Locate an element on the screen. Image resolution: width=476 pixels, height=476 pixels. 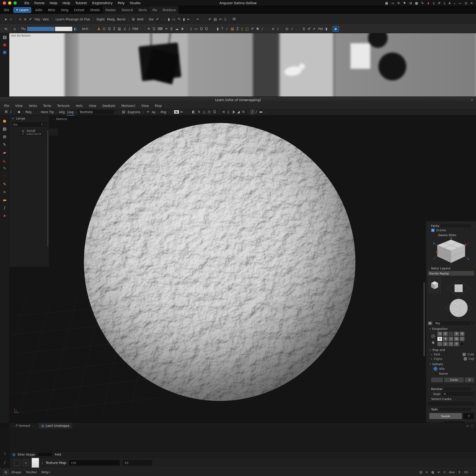
stamp-icon: ▮ is located at coordinates (217, 29).